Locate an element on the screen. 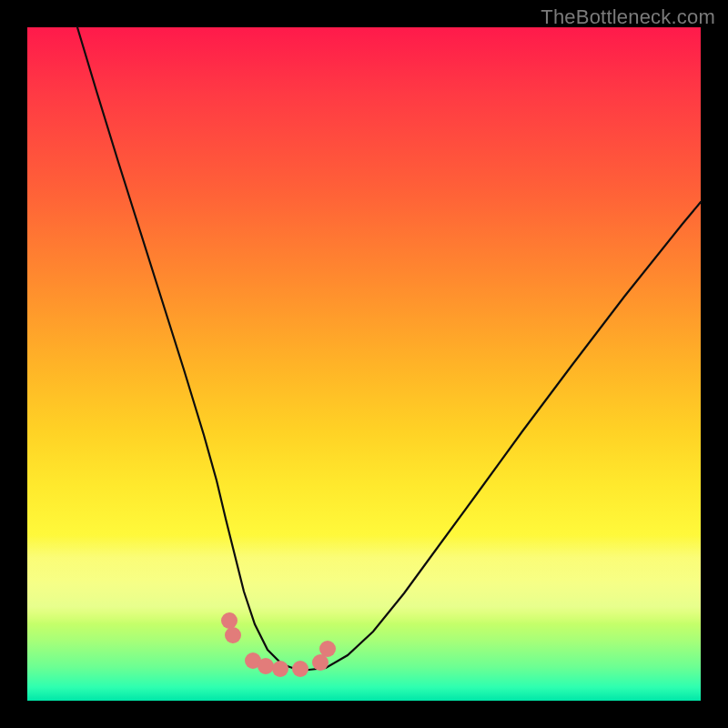 The width and height of the screenshot is (728, 728). watermark-text: TheBottleneck.com is located at coordinates (628, 17).